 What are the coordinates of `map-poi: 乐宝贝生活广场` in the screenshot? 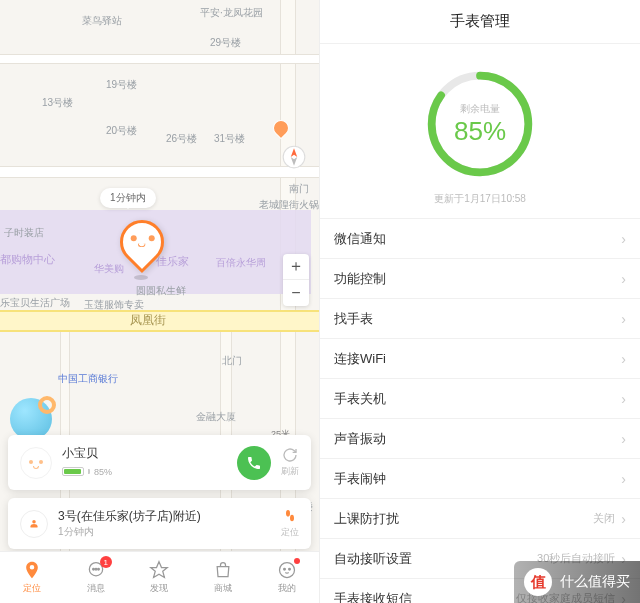 It's located at (35, 303).